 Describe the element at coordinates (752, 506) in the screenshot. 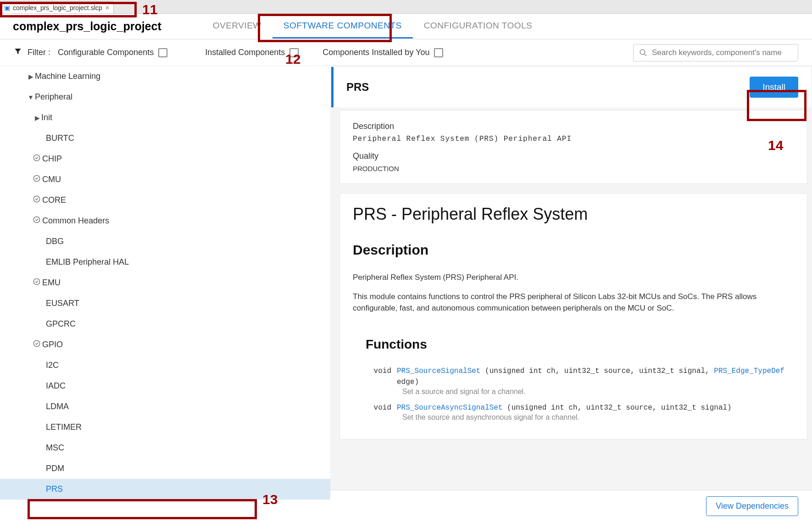

I see `view-dependencies-button: View Dependencies` at that location.